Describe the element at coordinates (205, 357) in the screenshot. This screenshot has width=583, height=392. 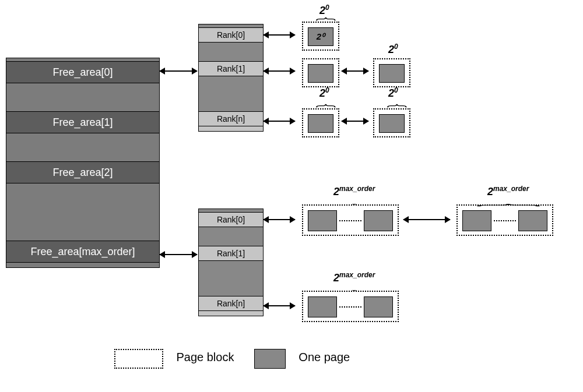
I see `legend-page-block-label: Page block` at that location.